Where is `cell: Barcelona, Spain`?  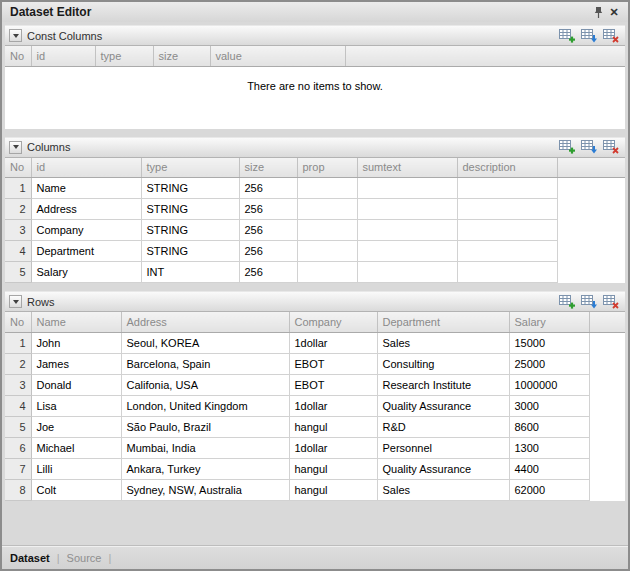
cell: Barcelona, Spain is located at coordinates (205, 364).